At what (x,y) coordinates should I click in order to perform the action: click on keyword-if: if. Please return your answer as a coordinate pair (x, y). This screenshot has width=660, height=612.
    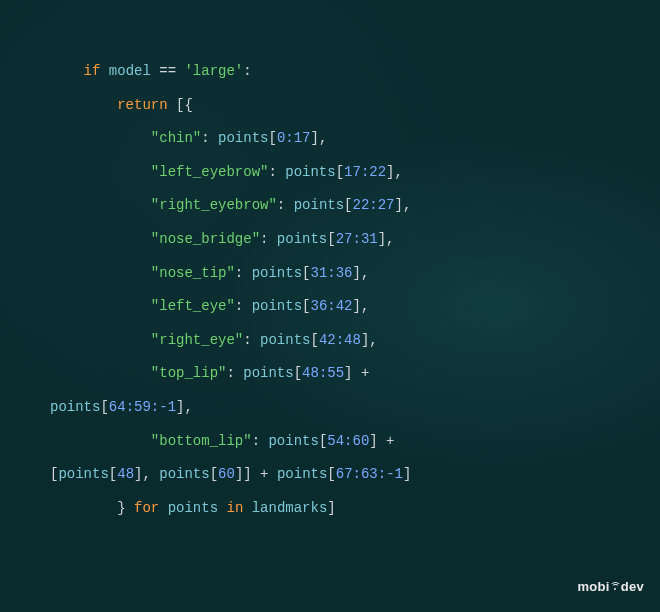
    Looking at the image, I should click on (92, 71).